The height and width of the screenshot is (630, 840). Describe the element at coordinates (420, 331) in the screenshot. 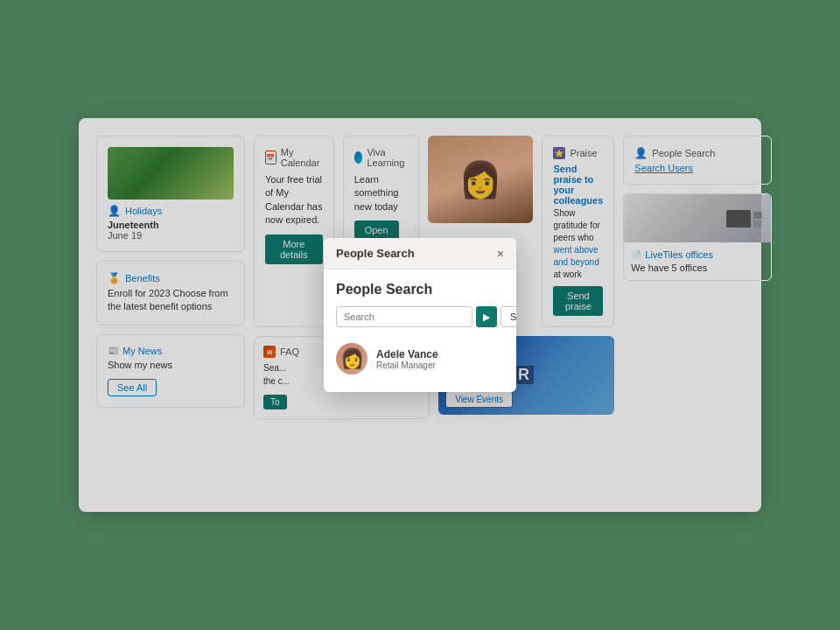

I see `modal-body: People Search ▶ Search 👩 Adele Vance Ret…` at that location.